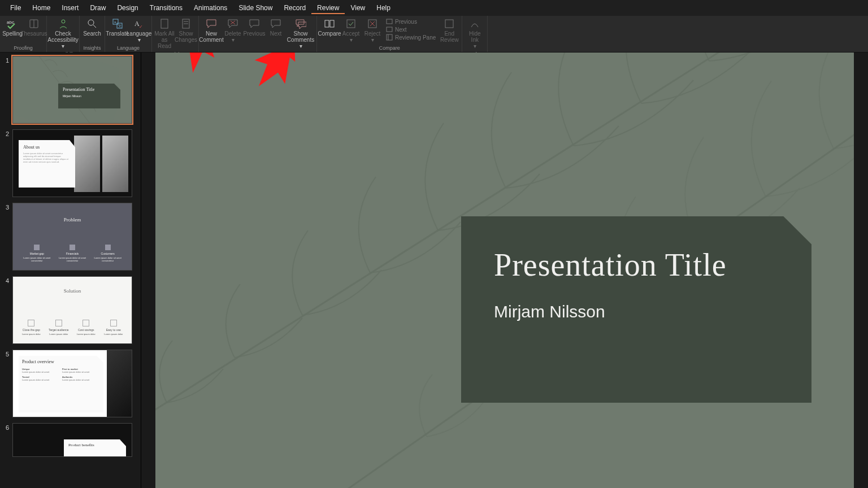 This screenshot has height=488, width=868. Describe the element at coordinates (164, 34) in the screenshot. I see `mark-all-as-read-button: Mark All as Read` at that location.